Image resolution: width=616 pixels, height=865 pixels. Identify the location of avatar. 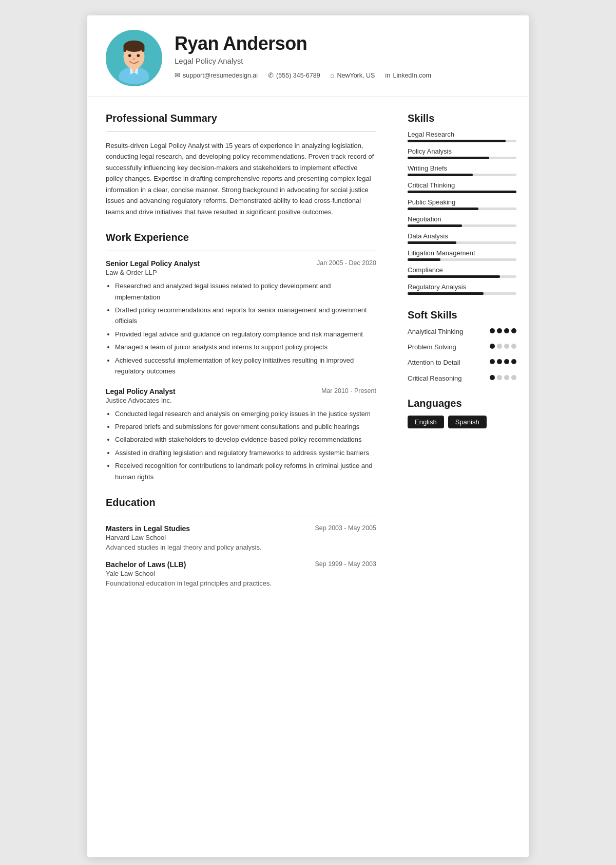
(134, 58).